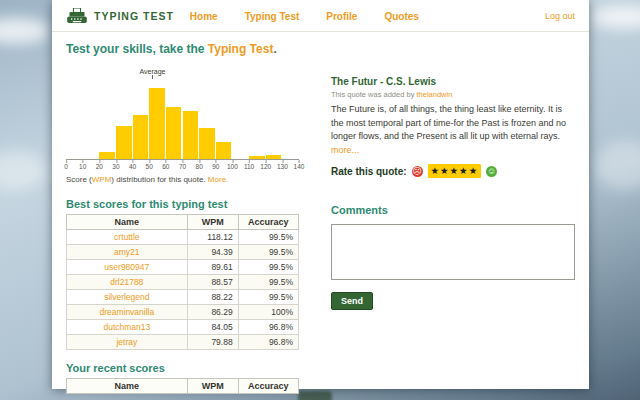 The image size is (640, 400). I want to click on recent-scores-title: Your recent scores, so click(182, 368).